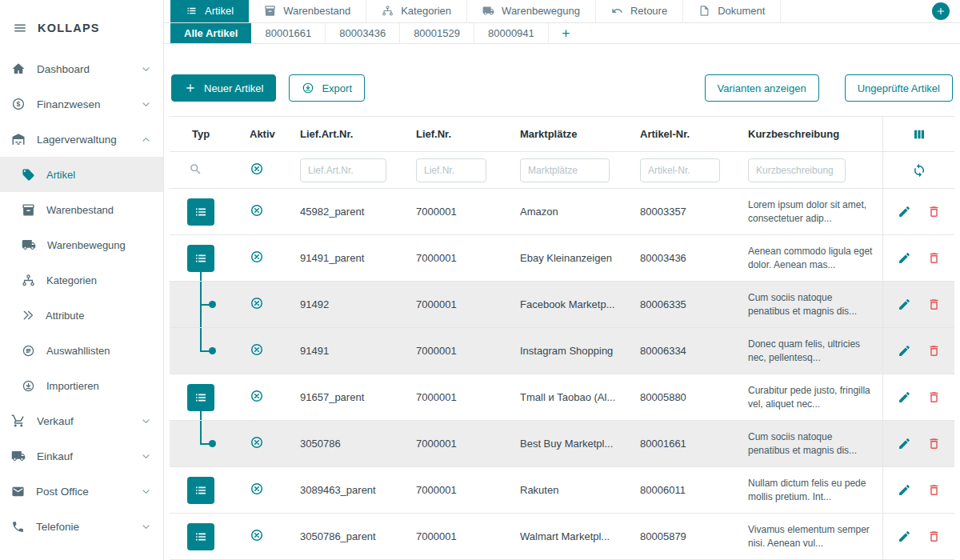 This screenshot has width=960, height=560. Describe the element at coordinates (190, 88) in the screenshot. I see `plus-circle-icon` at that location.